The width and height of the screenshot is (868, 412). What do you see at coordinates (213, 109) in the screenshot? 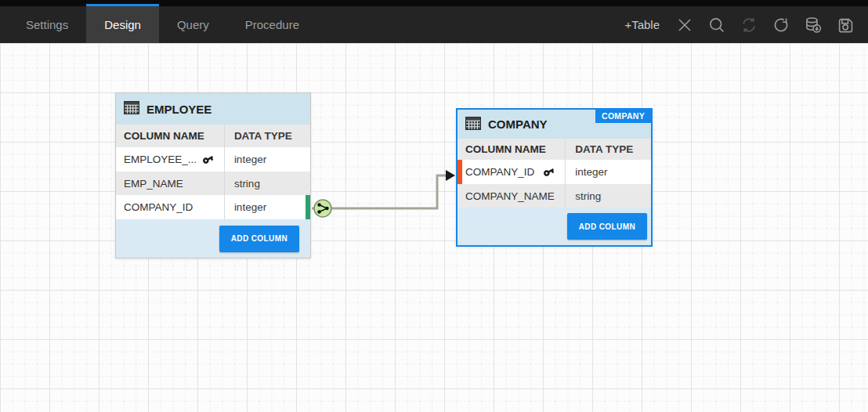
I see `employee-table-header: EMPLOYEE` at bounding box center [213, 109].